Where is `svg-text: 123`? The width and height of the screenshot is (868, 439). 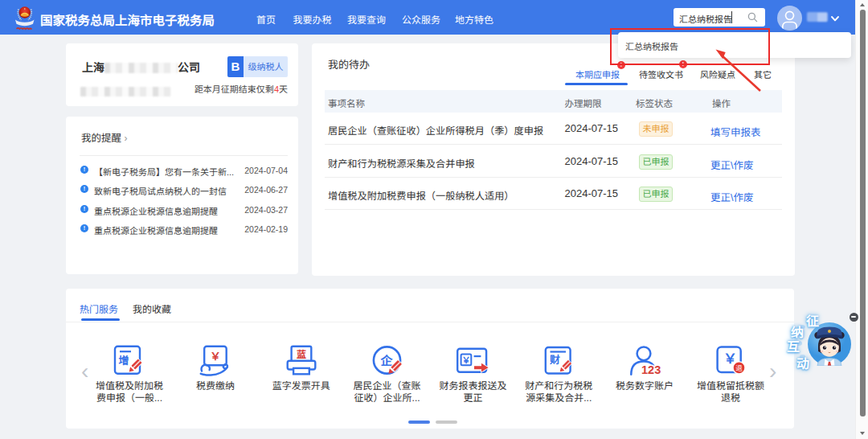 svg-text: 123 is located at coordinates (651, 370).